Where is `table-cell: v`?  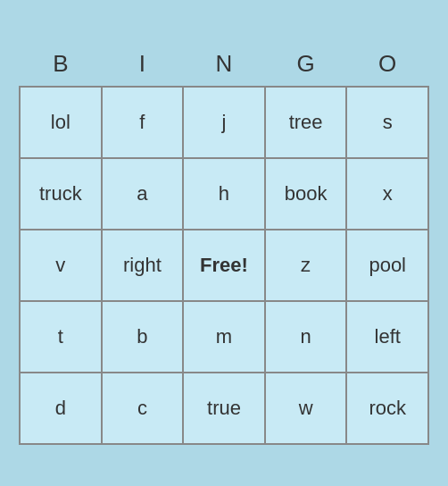
table-cell: v is located at coordinates (61, 265).